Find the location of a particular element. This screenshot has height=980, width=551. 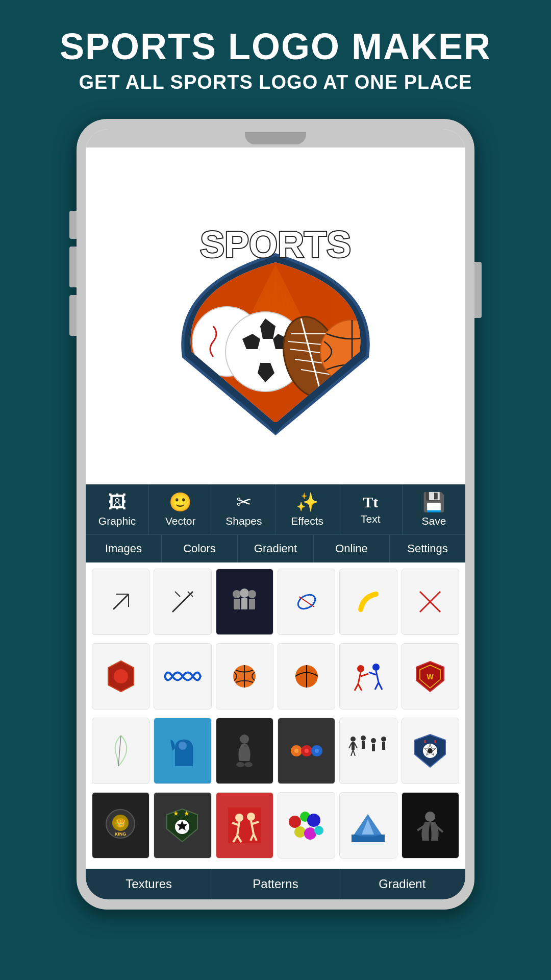

grid-item-colorful-balls is located at coordinates (306, 825).